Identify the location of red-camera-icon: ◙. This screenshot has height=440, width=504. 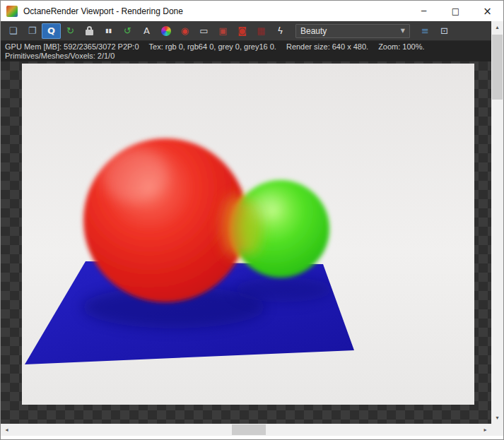
(242, 31).